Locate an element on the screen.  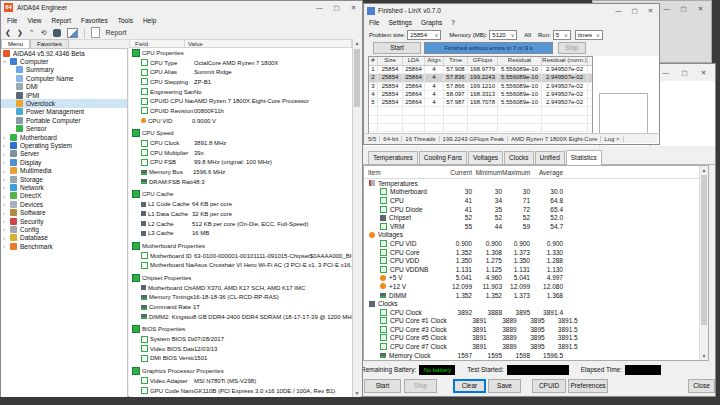
problem-size-select: 25854 ∨ is located at coordinates (424, 35).